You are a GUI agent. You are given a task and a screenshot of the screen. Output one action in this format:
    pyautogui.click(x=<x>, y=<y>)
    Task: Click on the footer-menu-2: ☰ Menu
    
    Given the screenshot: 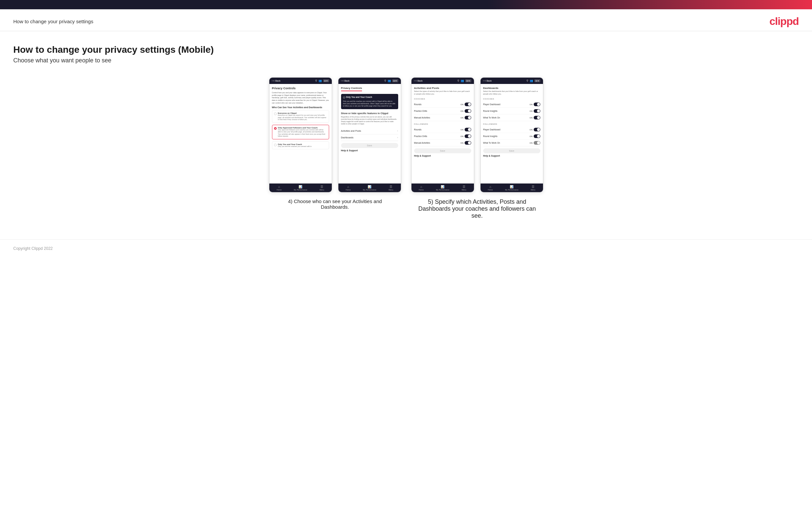 What is the action you would take?
    pyautogui.click(x=391, y=188)
    